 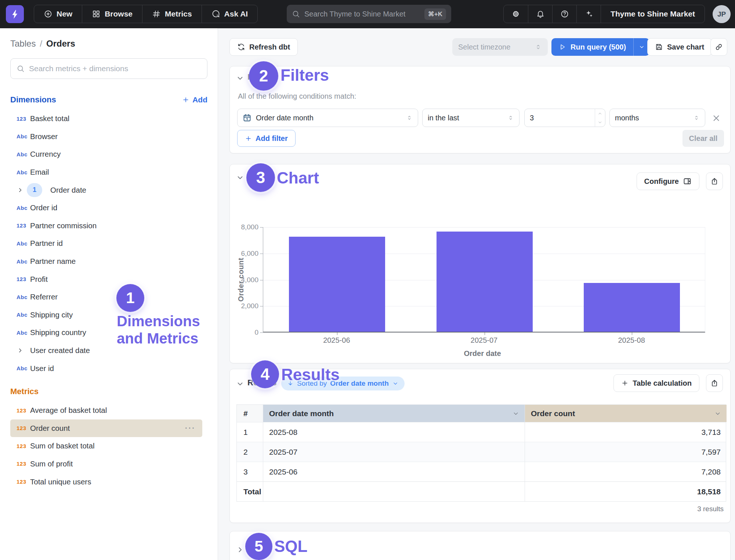 I want to click on table-cell: 1, so click(x=250, y=432).